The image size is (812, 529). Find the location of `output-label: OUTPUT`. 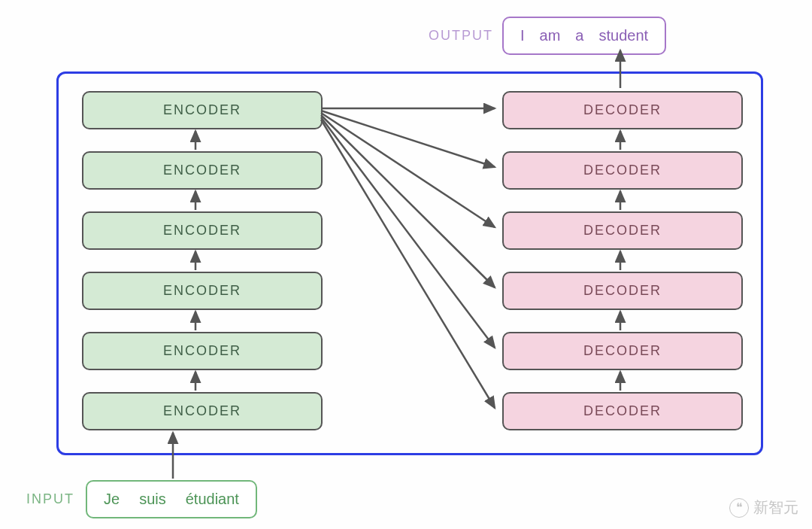

output-label: OUTPUT is located at coordinates (461, 36).